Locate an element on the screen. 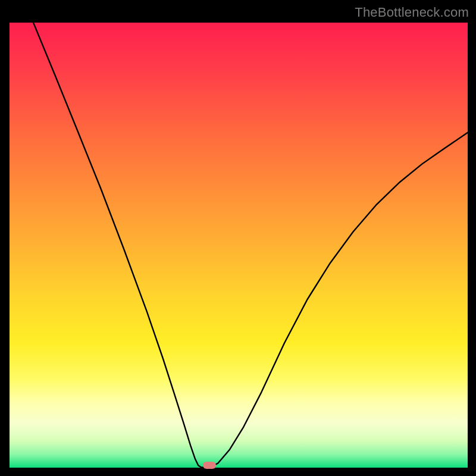 The image size is (476, 476). watermark-text: TheBottleneck.com is located at coordinates (412, 12).